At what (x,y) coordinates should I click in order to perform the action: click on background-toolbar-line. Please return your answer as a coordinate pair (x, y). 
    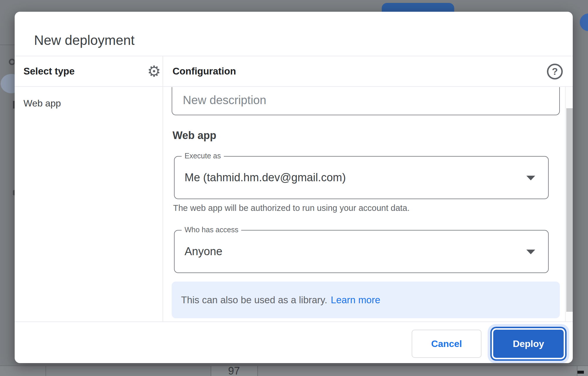
    Looking at the image, I should click on (7, 45).